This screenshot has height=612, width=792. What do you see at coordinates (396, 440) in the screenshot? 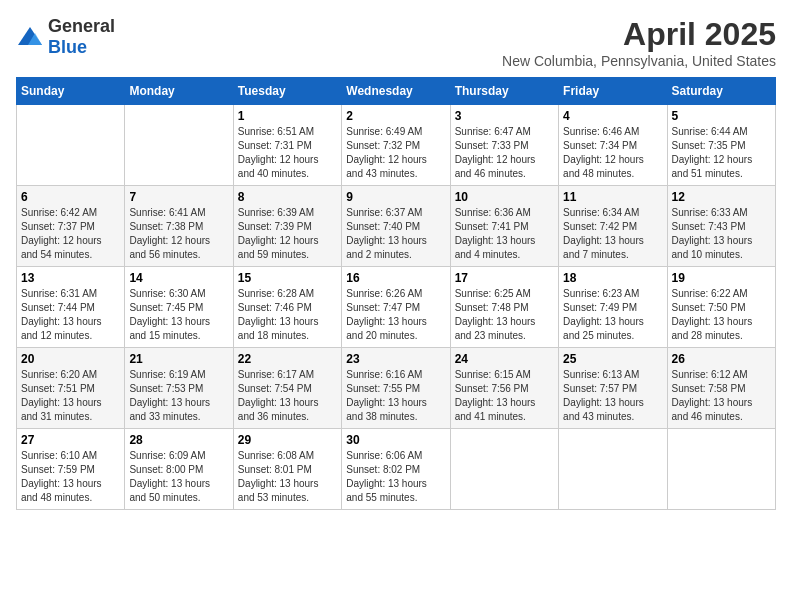
I see `day-number: 30` at bounding box center [396, 440].